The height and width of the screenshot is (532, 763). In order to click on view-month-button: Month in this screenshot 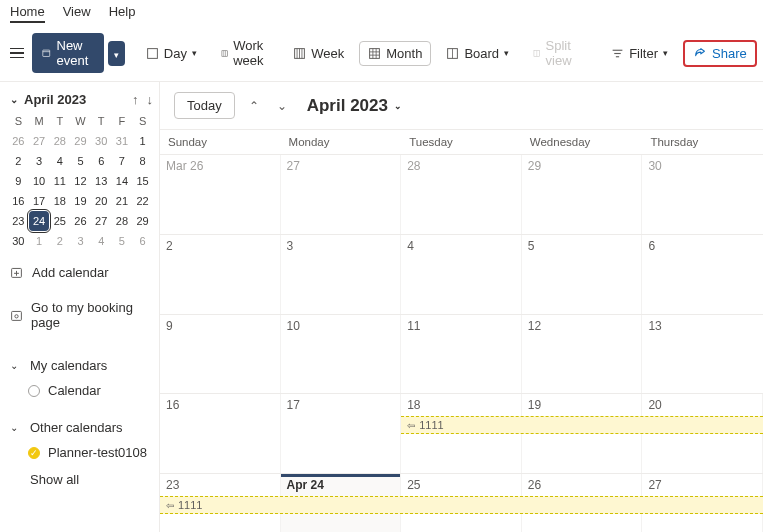, I will do `click(395, 54)`.